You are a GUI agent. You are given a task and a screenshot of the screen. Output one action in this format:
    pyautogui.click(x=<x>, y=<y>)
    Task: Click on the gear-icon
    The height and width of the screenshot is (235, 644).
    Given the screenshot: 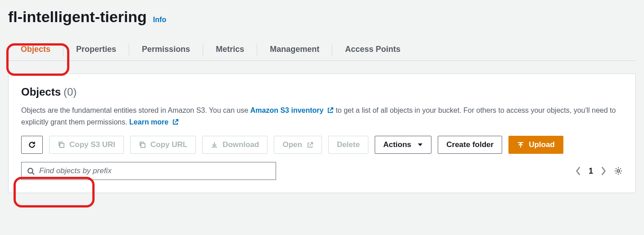 What is the action you would take?
    pyautogui.click(x=618, y=171)
    